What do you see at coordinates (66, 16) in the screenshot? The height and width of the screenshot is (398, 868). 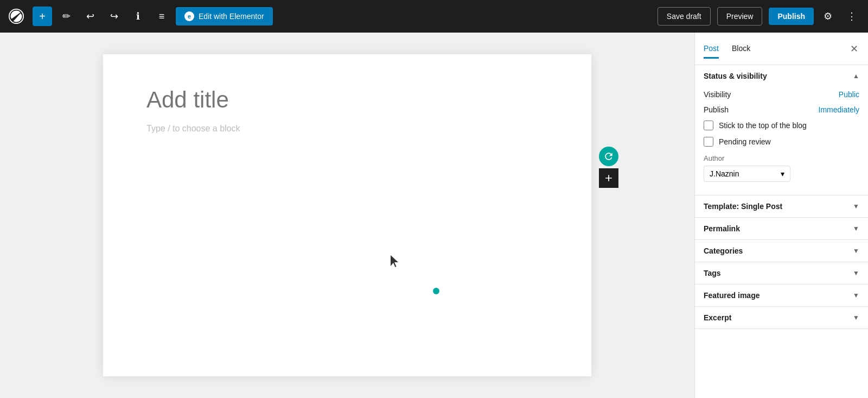 I see `edit-button: ✏` at bounding box center [66, 16].